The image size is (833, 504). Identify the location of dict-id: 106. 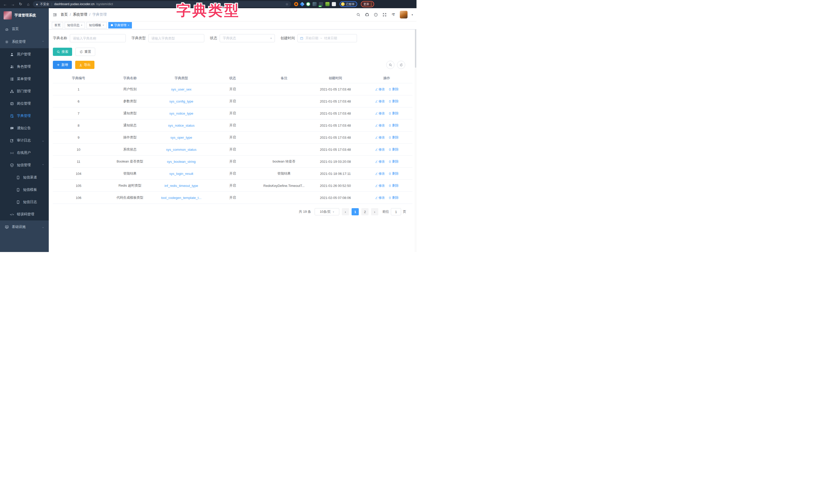
(78, 198).